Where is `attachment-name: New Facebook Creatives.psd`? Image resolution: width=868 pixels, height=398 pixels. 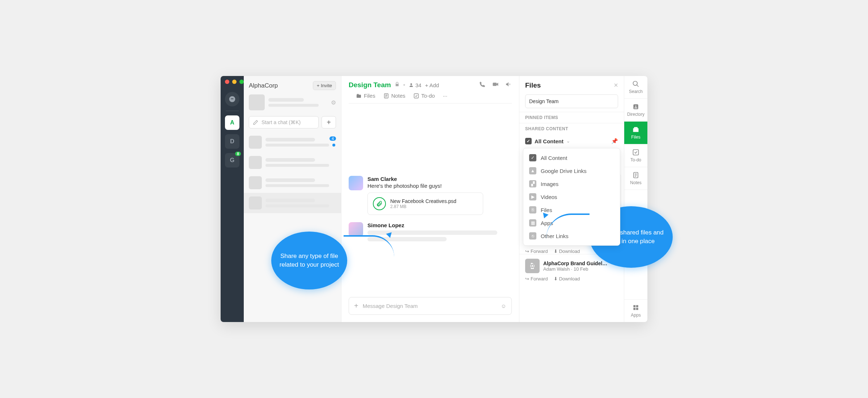 attachment-name: New Facebook Creatives.psd is located at coordinates (423, 201).